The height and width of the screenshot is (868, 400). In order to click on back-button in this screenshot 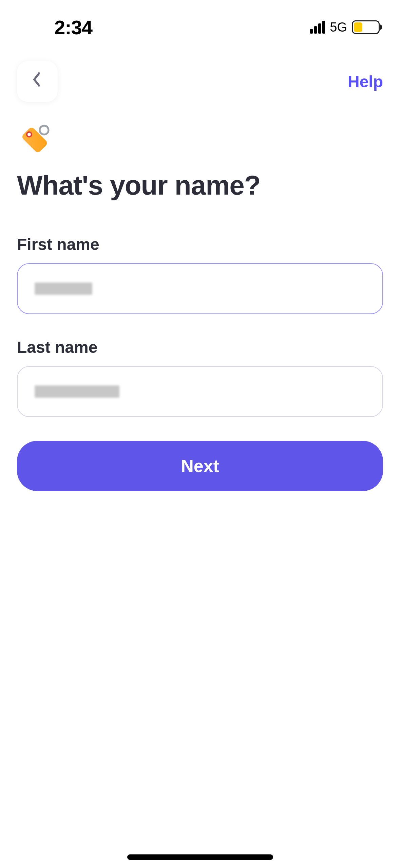, I will do `click(37, 82)`.